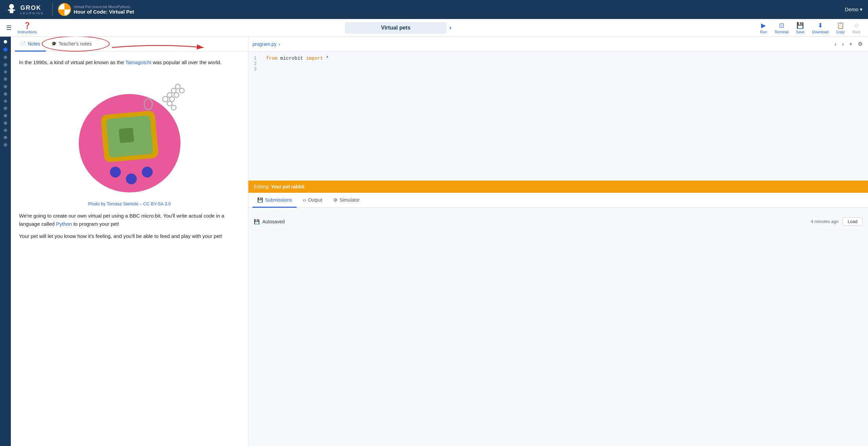 The image size is (868, 446). What do you see at coordinates (398, 28) in the screenshot?
I see `toolbar-center: Virtual pets ›` at bounding box center [398, 28].